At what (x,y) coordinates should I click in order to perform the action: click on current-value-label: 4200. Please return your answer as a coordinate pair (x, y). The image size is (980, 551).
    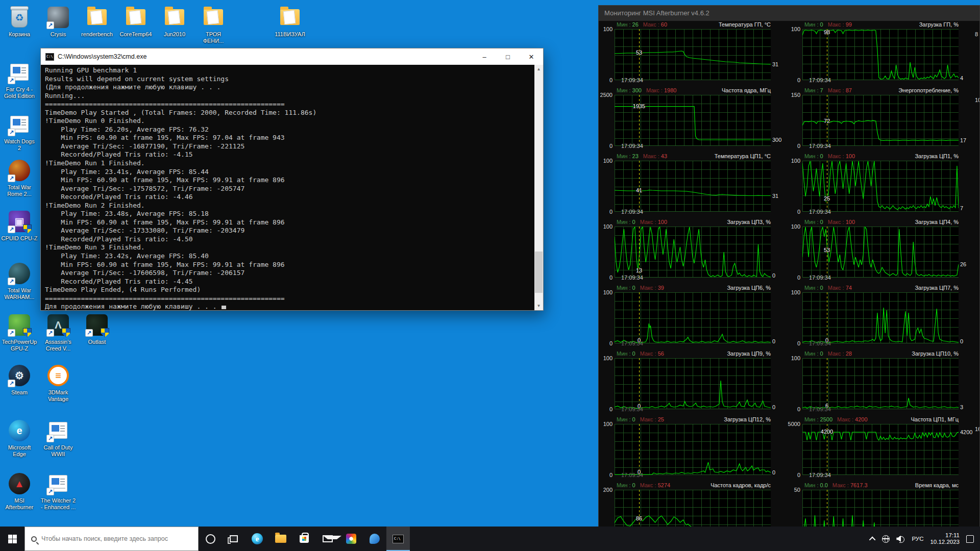
    Looking at the image, I should click on (966, 432).